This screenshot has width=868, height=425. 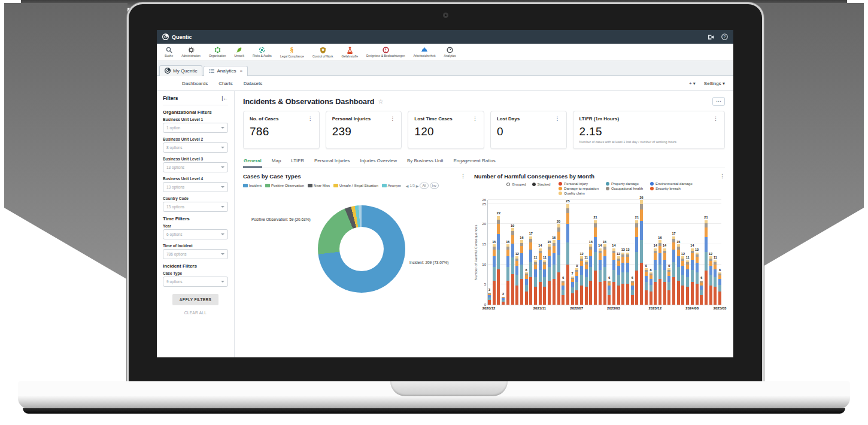 What do you see at coordinates (600, 256) in the screenshot?
I see `bar-chart: Number of Harmful Consequences 051015202…` at bounding box center [600, 256].